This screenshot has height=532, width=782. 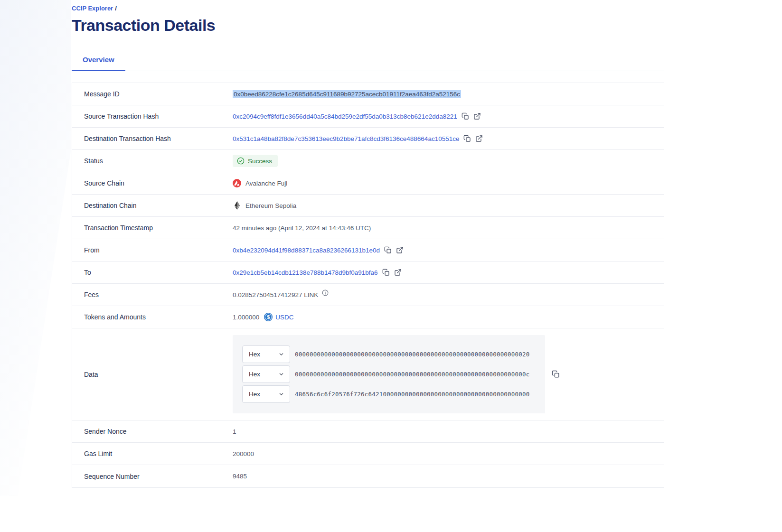 What do you see at coordinates (152, 139) in the screenshot?
I see `dest-tx-label: Destination Transaction Hash` at bounding box center [152, 139].